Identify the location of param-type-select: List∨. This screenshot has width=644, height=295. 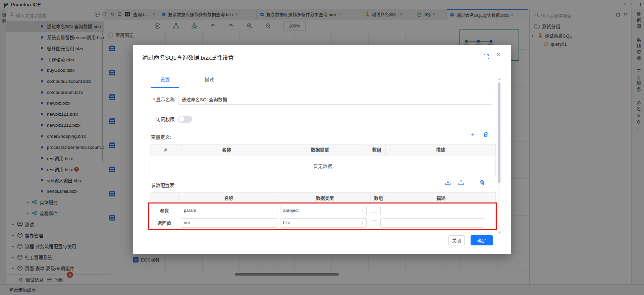
(323, 223).